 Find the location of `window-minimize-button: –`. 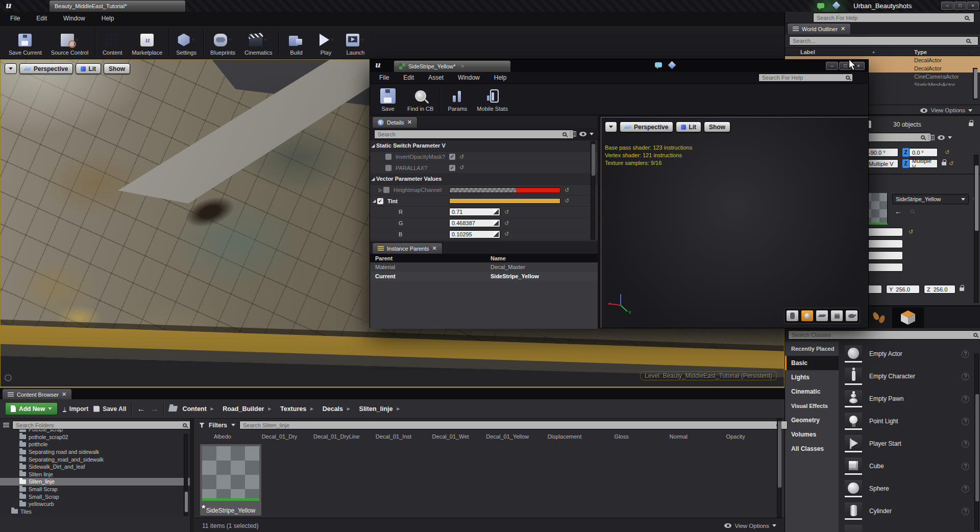

window-minimize-button: – is located at coordinates (832, 66).